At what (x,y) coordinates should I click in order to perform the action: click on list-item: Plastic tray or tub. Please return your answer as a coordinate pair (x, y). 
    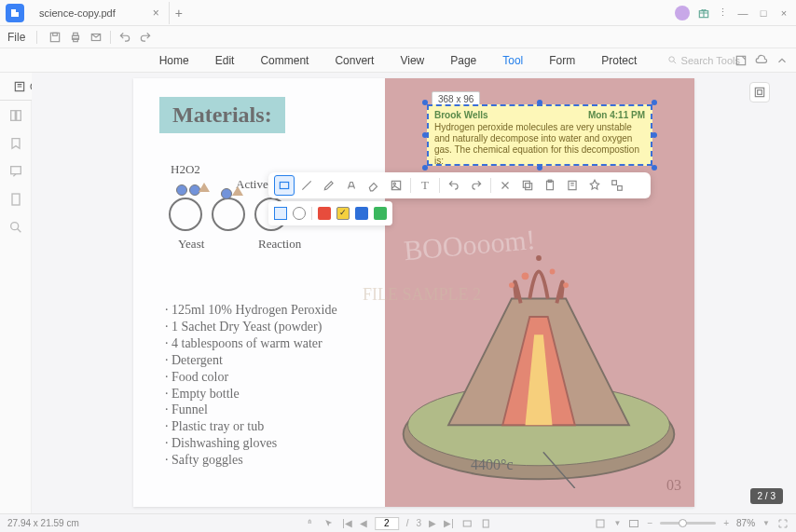
    Looking at the image, I should click on (252, 427).